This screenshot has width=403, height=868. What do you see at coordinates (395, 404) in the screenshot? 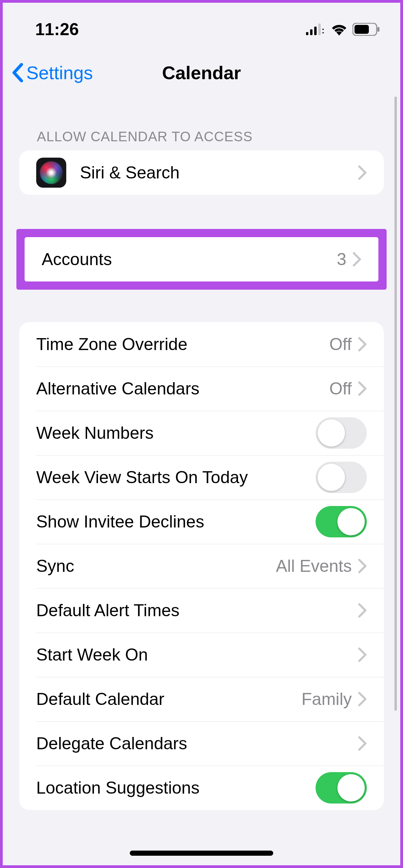
I see `scroll-indicator` at bounding box center [395, 404].